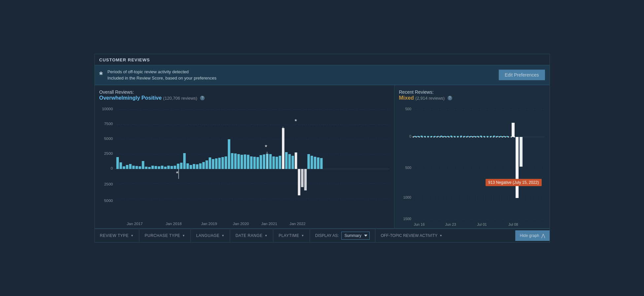 The width and height of the screenshot is (644, 296). I want to click on svg-text: 5000, so click(108, 201).